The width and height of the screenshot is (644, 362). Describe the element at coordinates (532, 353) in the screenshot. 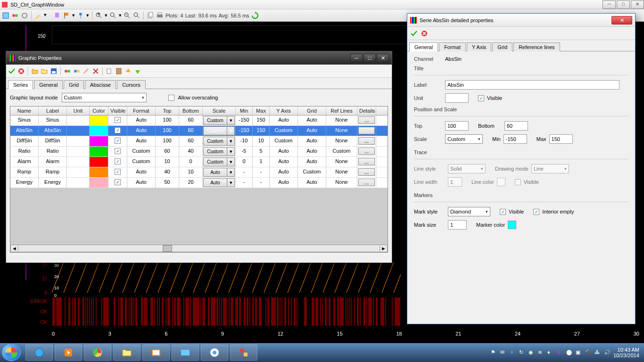

I see `tray-net-icon: ◉` at that location.